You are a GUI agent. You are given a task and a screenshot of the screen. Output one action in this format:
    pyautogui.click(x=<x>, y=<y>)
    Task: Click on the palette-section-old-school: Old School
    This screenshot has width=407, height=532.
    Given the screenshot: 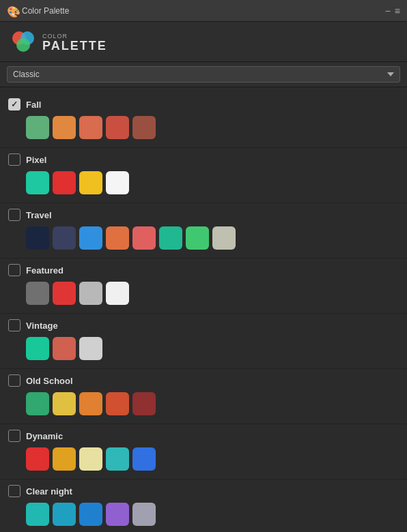 What is the action you would take?
    pyautogui.click(x=204, y=397)
    